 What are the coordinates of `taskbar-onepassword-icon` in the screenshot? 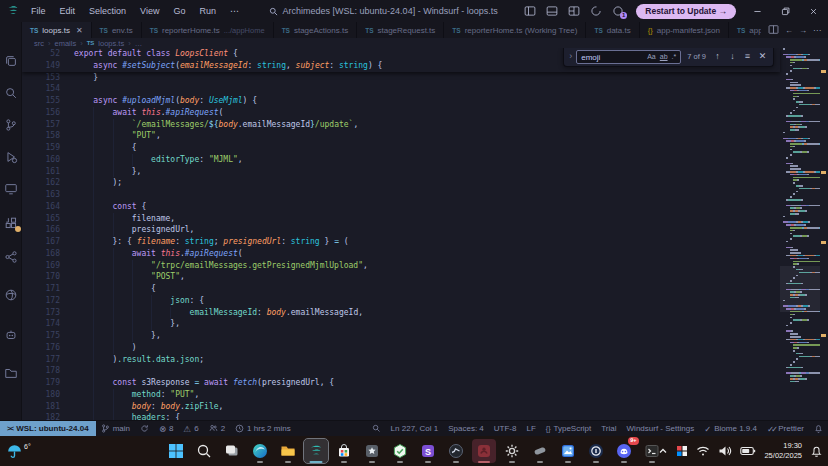 It's located at (596, 451).